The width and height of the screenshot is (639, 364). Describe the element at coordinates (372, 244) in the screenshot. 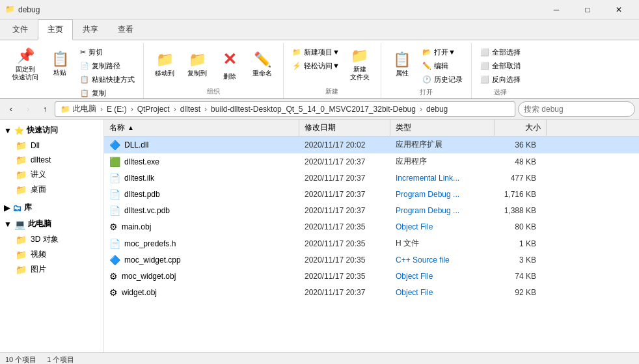

I see `file-row: 📄 moc_predefs.h 2020/11/17 20:35 H 文件 1 …` at that location.